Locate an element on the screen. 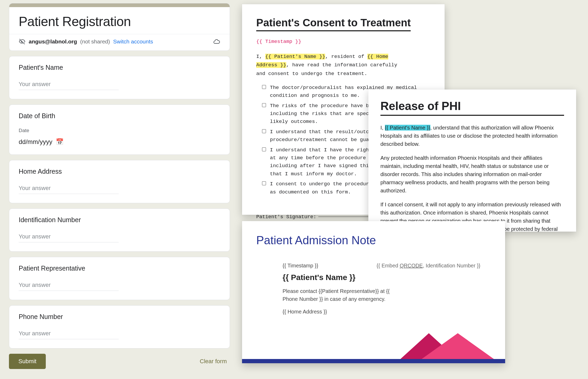  admission-title: Patient Admission Note is located at coordinates (374, 240).